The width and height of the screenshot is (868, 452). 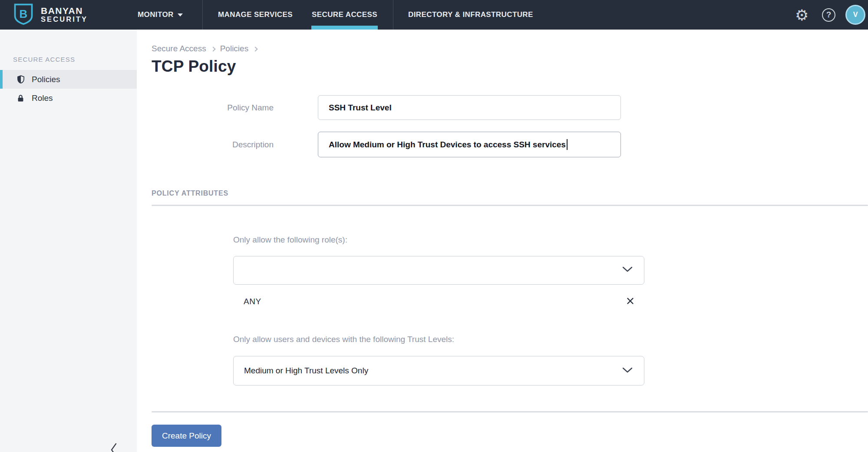 I want to click on avatar: V, so click(x=855, y=15).